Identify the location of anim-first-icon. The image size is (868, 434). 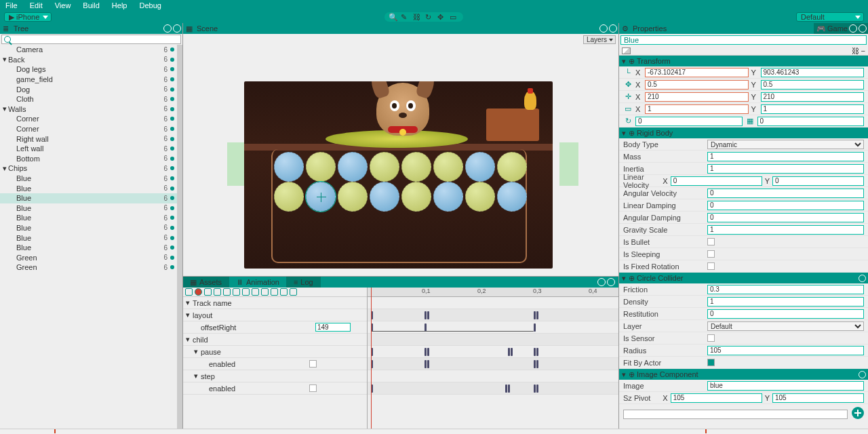
(208, 292).